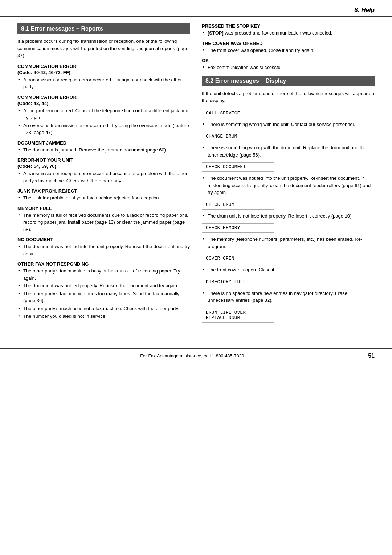 The width and height of the screenshot is (392, 555). Describe the element at coordinates (288, 47) in the screenshot. I see `subsection-cover-opened: THE COVER WAS OPENED The front cover was…` at that location.